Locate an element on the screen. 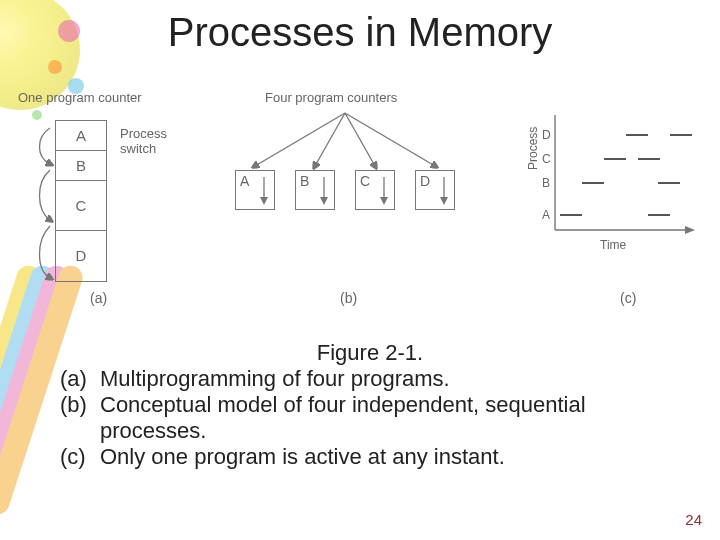 The width and height of the screenshot is (720, 540). caption-text: Only one program is active at any instan… is located at coordinates (390, 457).